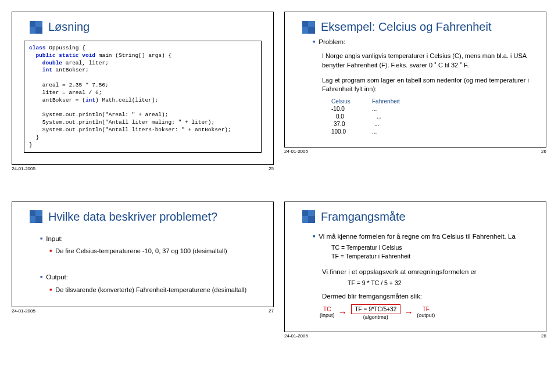 Image resolution: width=558 pixels, height=392 pixels. Describe the element at coordinates (352, 109) in the screenshot. I see `table-cell: -10.0` at that location.